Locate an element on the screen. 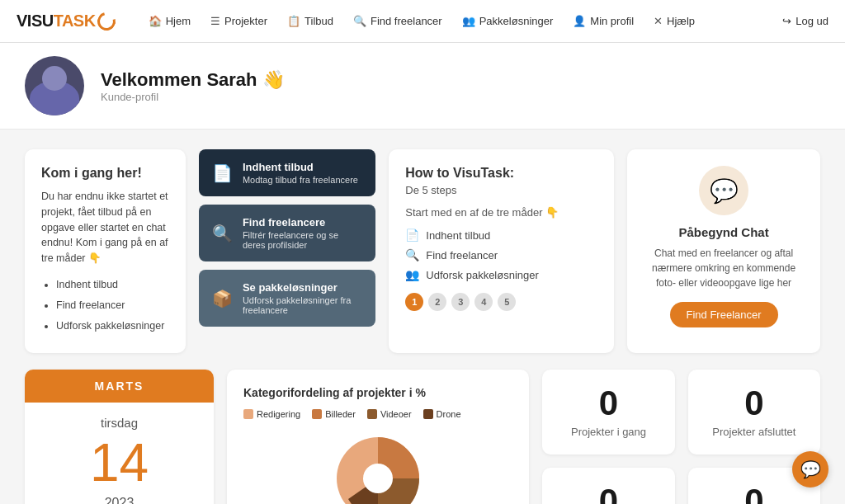  stat-label-projekter-i-gang: Projekter i gang is located at coordinates (609, 432).